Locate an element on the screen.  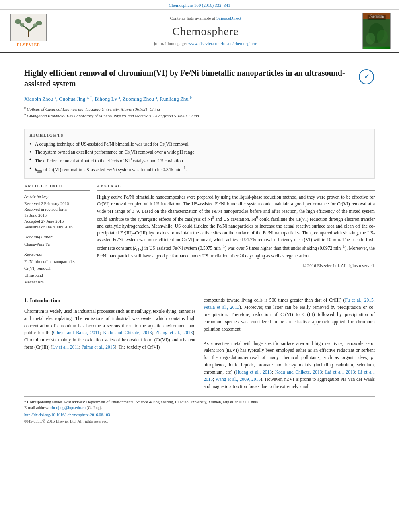
ref-wang: Wang et al., 2009, 2015 is located at coordinates (238, 379).